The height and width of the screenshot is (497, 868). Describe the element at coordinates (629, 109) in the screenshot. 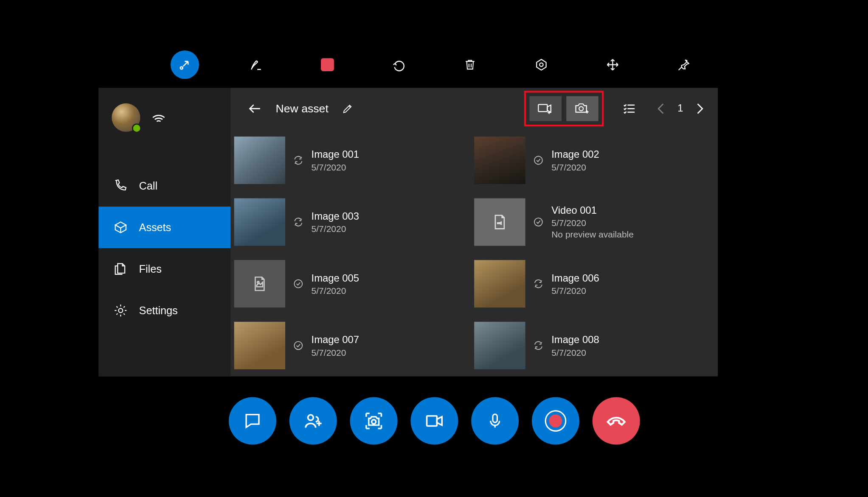

I see `select-mode-button` at that location.